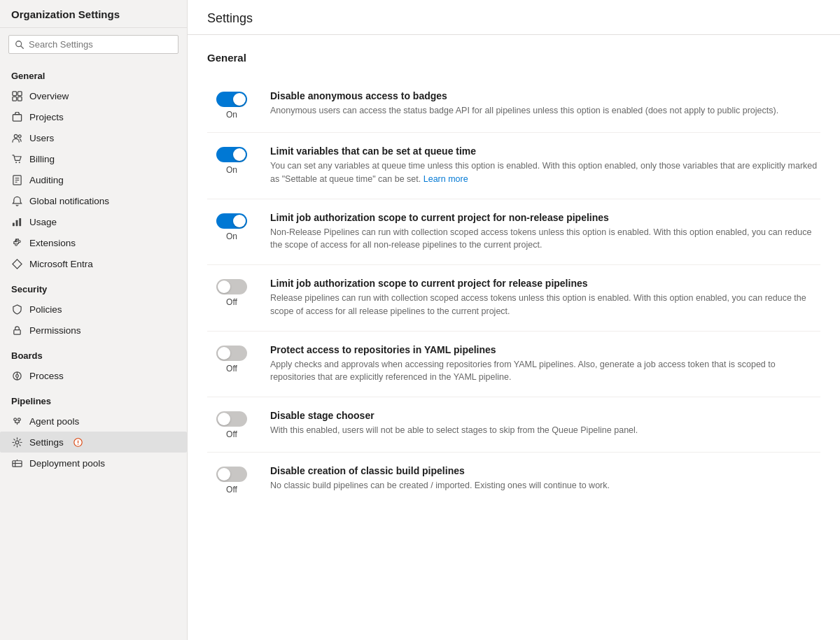 The height and width of the screenshot is (640, 840). Describe the element at coordinates (101, 45) in the screenshot. I see `search-input` at that location.